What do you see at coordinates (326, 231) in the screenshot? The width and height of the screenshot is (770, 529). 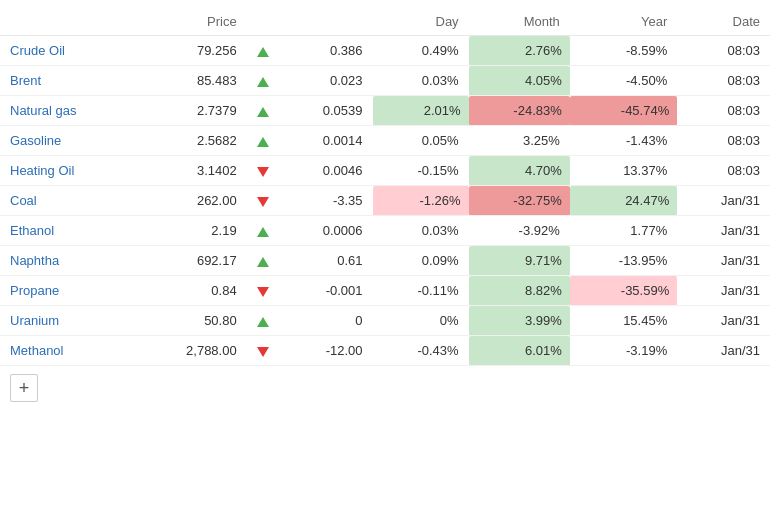 I see `commodity-change: 0.0006` at bounding box center [326, 231].